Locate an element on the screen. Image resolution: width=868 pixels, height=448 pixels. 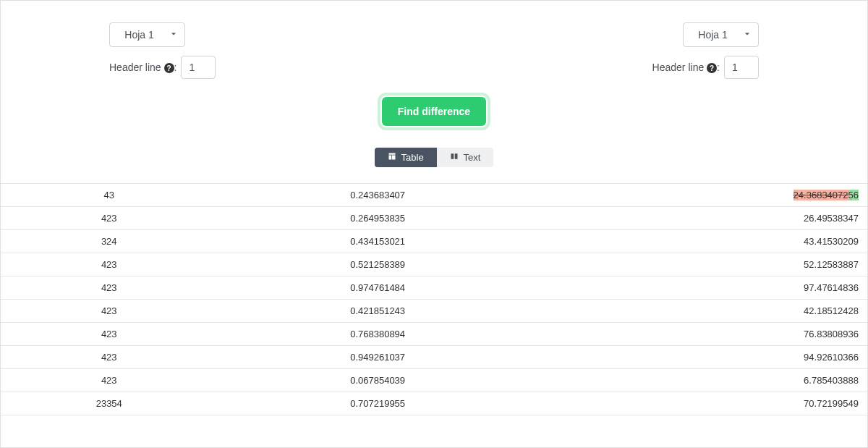
find-button-wrap: Find difference is located at coordinates (434, 111).